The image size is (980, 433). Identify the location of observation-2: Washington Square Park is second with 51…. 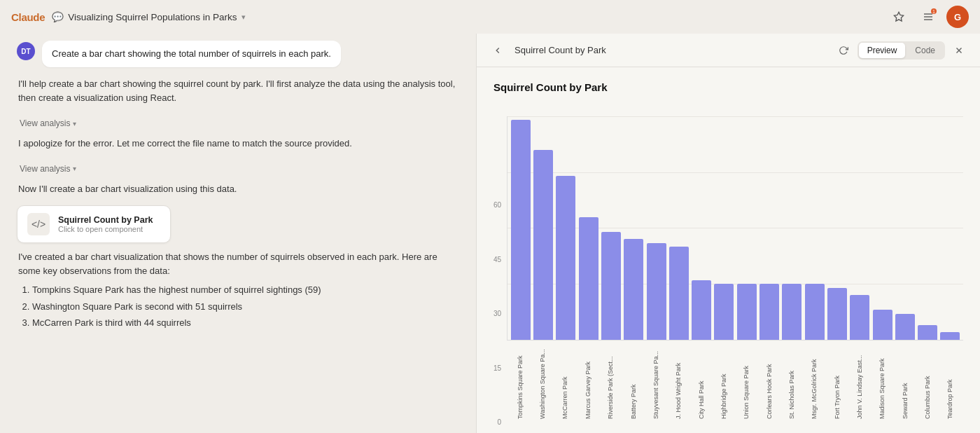
(245, 307).